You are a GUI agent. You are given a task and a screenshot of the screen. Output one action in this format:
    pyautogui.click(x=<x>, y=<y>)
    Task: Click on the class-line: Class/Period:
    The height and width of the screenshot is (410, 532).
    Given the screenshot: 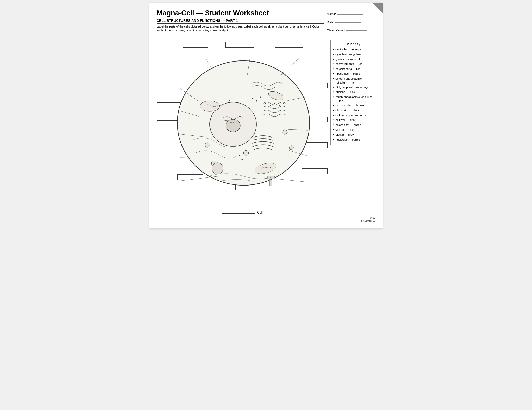 What is the action you would take?
    pyautogui.click(x=349, y=31)
    